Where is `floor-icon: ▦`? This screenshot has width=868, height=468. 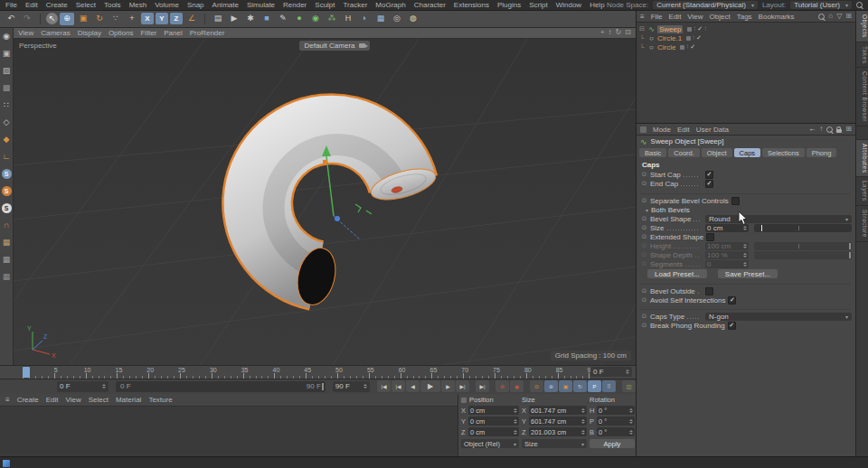
floor-icon: ▦ is located at coordinates (381, 19).